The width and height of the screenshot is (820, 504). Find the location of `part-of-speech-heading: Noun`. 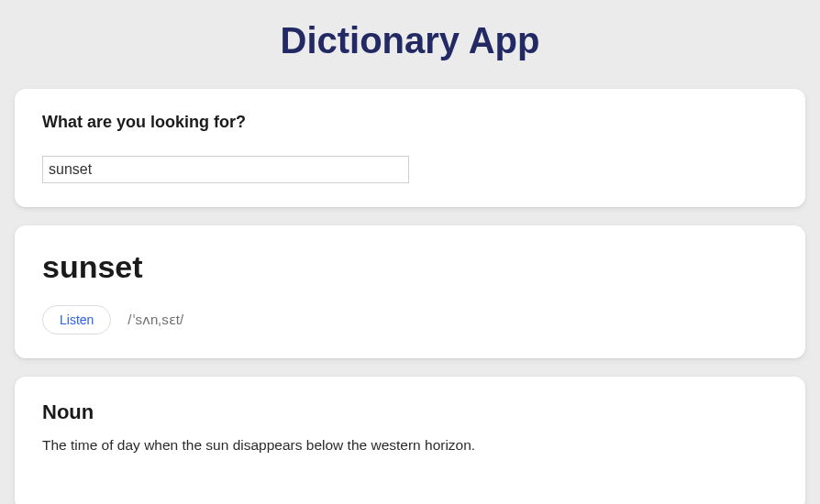

part-of-speech-heading: Noun is located at coordinates (410, 412).